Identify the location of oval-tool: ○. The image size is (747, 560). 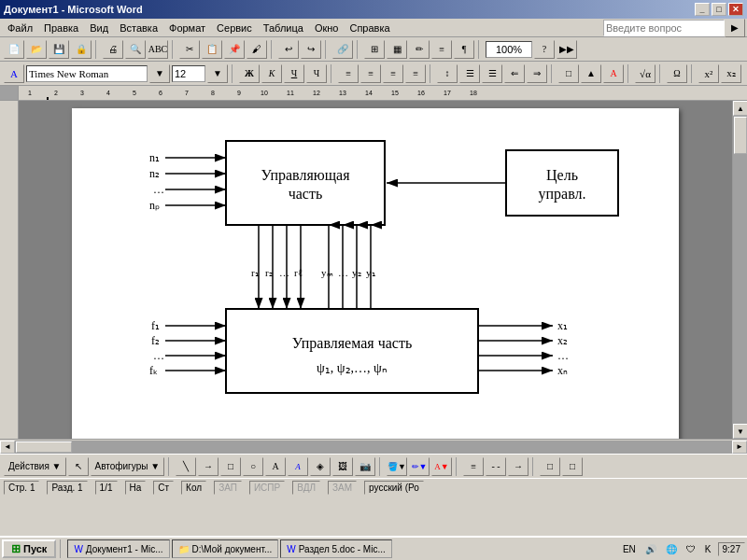
(253, 467).